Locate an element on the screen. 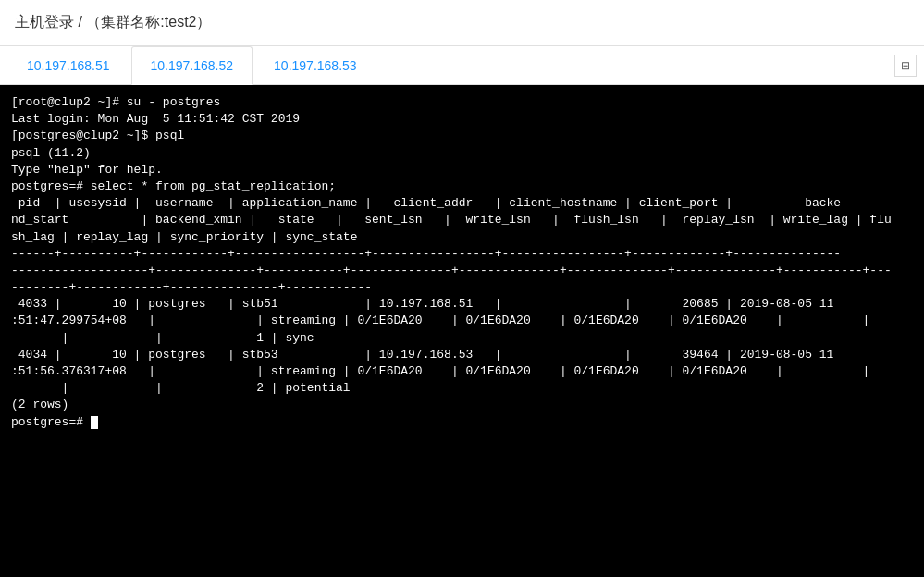 Image resolution: width=924 pixels, height=577 pixels. term-line: pid | usesysid | username | application_… is located at coordinates (462, 203).